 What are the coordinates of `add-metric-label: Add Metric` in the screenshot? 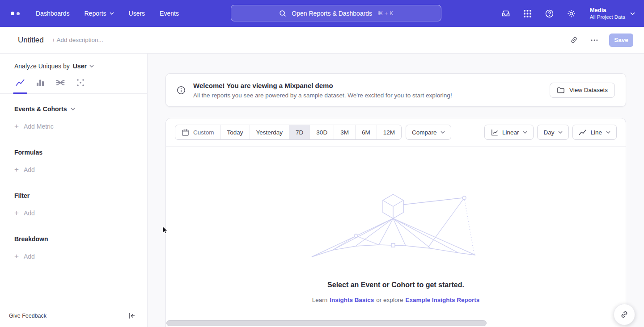 It's located at (38, 126).